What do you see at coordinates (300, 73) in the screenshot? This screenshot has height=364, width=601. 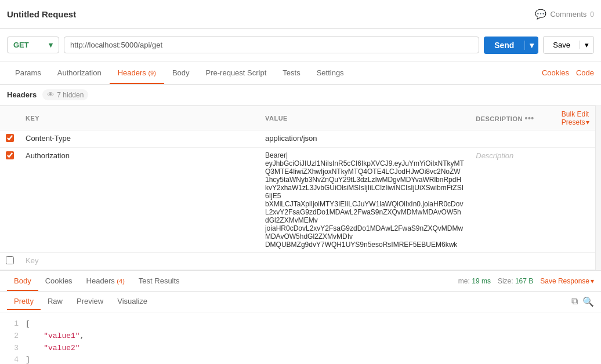 I see `request-tabs-row: Params Authorization Headers (9) Body Pr…` at bounding box center [300, 73].